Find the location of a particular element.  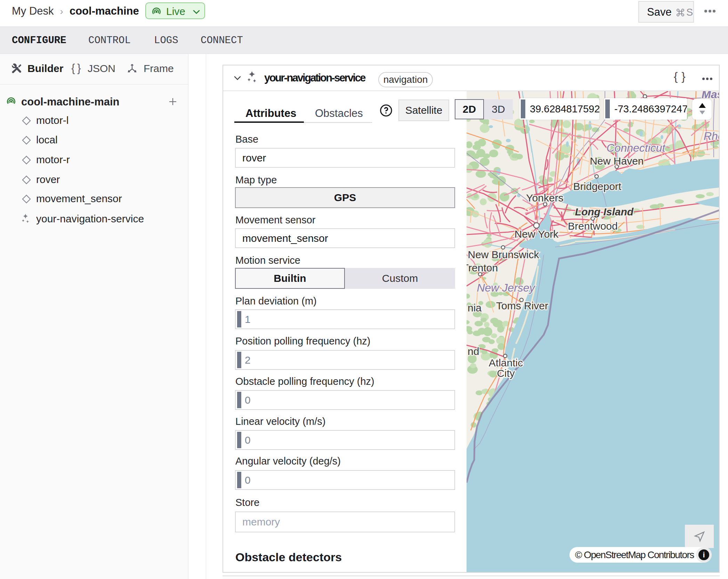

svg-text: Bridgeport is located at coordinates (597, 187).